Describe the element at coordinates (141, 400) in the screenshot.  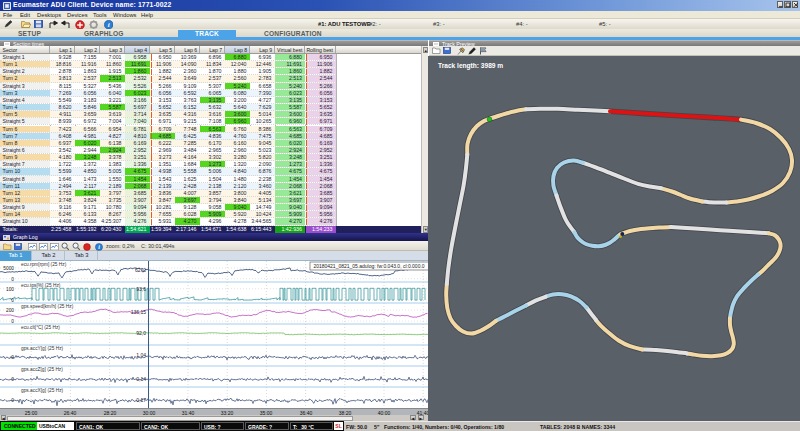
I see `svg-text: 0,17` at that location.